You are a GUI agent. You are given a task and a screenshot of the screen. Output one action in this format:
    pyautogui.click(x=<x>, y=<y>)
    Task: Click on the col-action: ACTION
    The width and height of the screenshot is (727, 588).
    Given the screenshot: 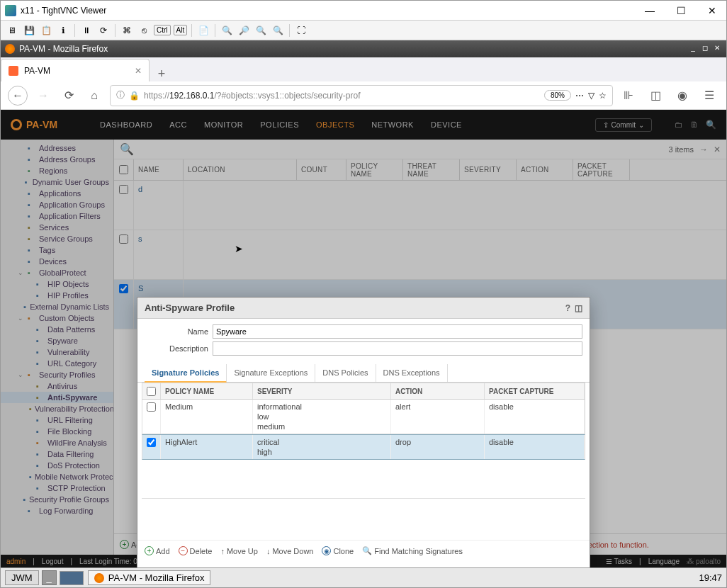 What is the action you would take?
    pyautogui.click(x=438, y=391)
    